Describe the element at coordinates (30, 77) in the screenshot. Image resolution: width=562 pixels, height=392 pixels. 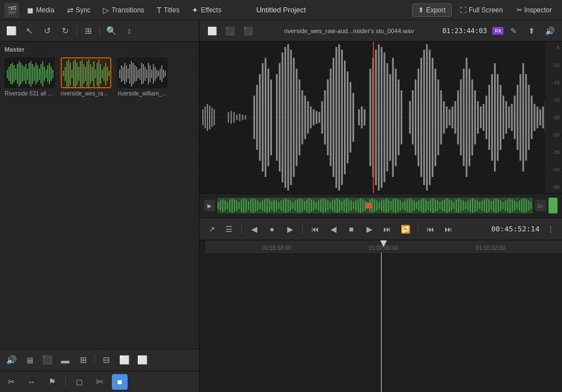
I see `media-item-1: Riverside 531 all w...` at that location.